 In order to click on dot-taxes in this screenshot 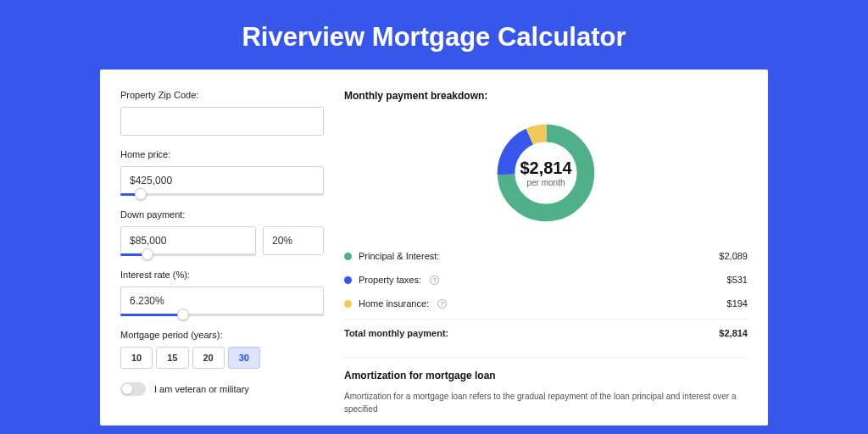, I will do `click(348, 280)`.